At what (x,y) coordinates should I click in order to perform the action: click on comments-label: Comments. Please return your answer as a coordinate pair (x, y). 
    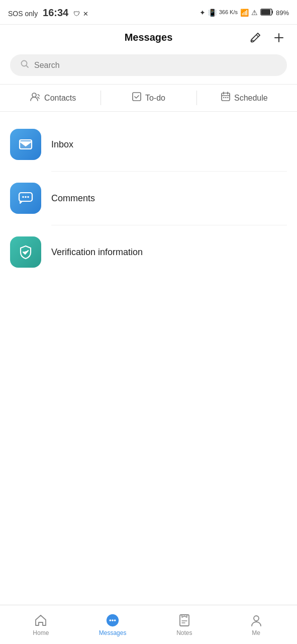
    Looking at the image, I should click on (73, 198).